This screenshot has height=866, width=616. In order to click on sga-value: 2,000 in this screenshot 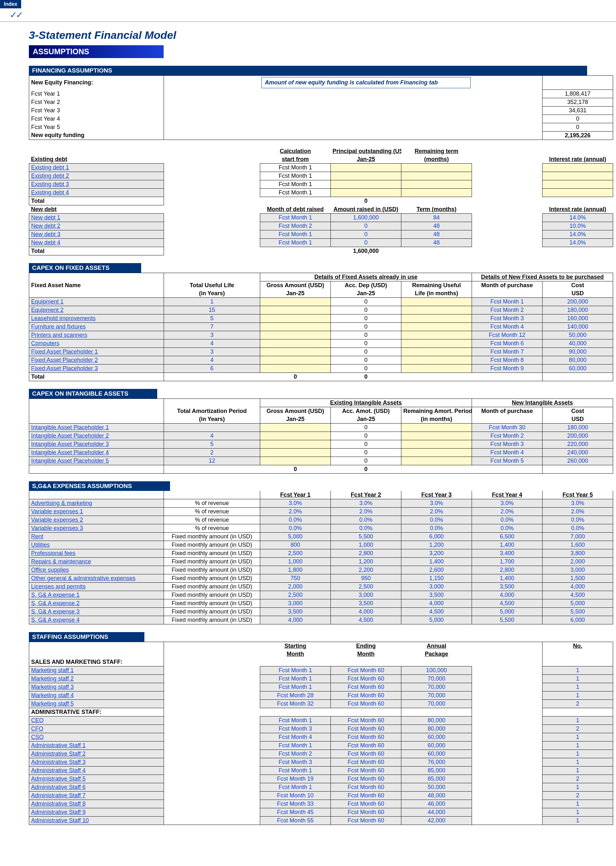, I will do `click(295, 587)`.